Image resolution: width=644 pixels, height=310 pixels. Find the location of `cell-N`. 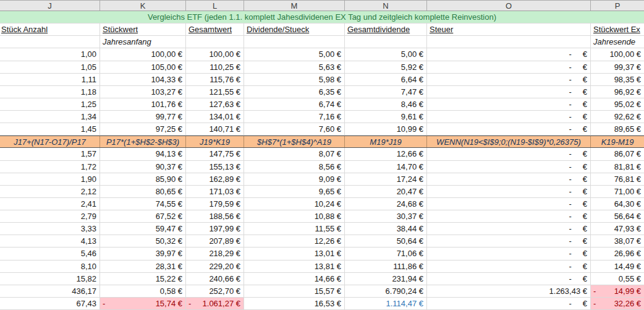

cell-N is located at coordinates (386, 42).